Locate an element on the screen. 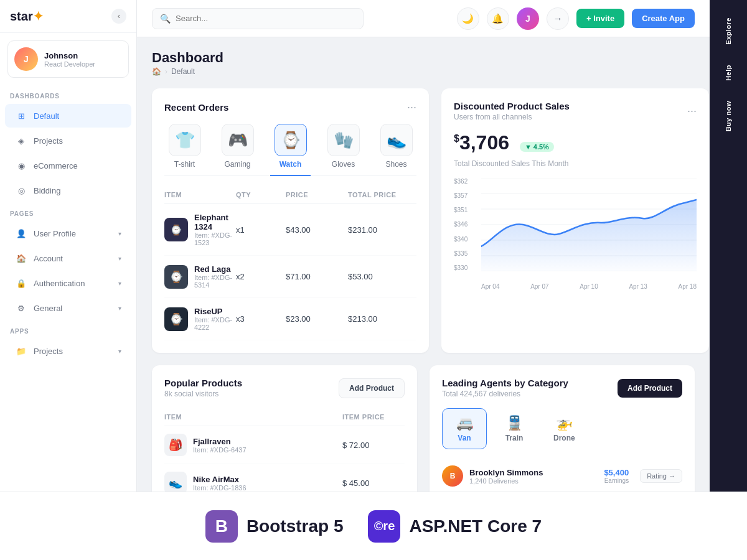 The image size is (747, 560). bootstrap-brand: B Bootstrap 5 is located at coordinates (275, 526).